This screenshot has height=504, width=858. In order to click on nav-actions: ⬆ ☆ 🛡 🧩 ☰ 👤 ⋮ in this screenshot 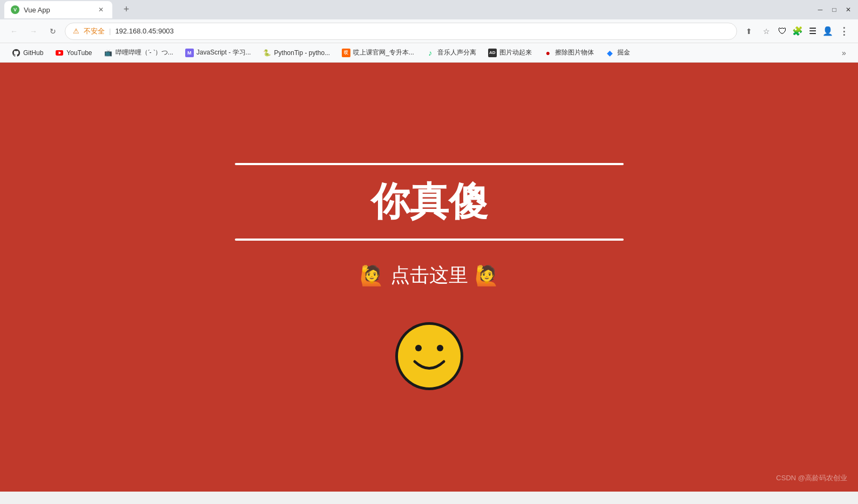, I will do `click(796, 31)`.